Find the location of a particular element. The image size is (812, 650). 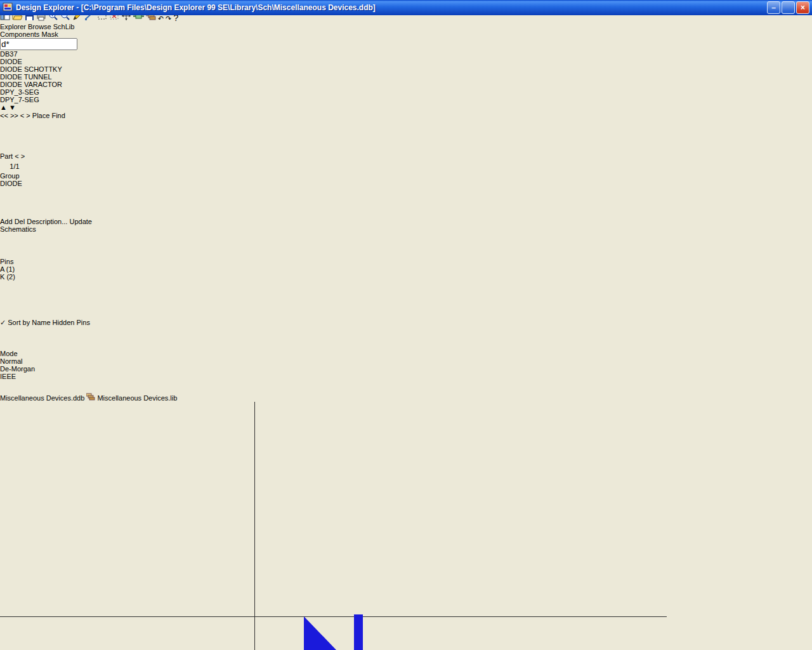

scroll-down-icon: ▼ is located at coordinates (13, 107).